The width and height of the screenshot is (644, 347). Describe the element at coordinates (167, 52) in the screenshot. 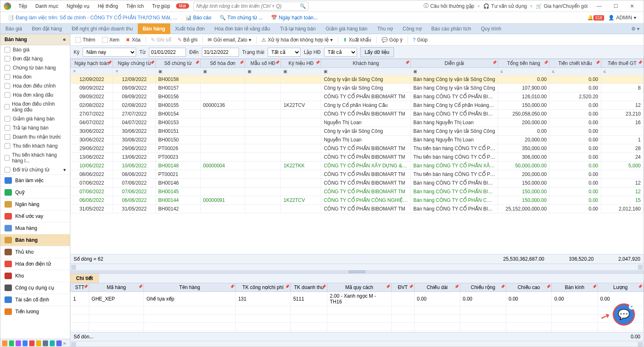

I see `from-date` at that location.